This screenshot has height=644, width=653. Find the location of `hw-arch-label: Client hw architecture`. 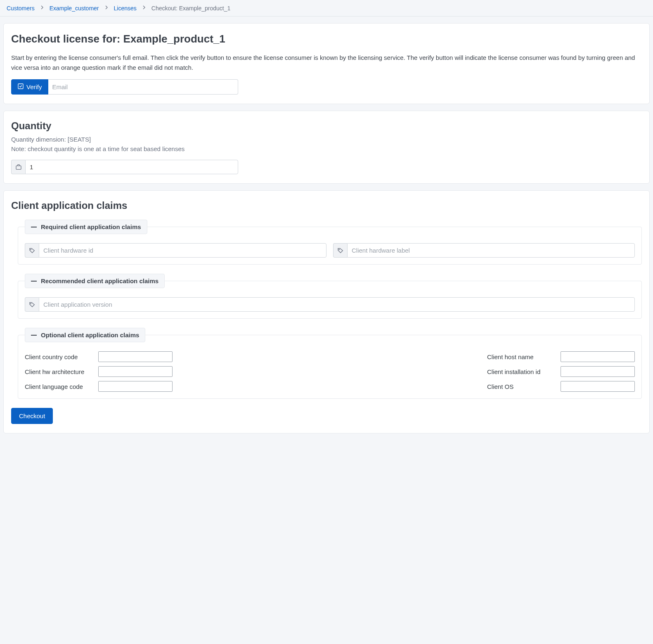

hw-arch-label: Client hw architecture is located at coordinates (60, 372).